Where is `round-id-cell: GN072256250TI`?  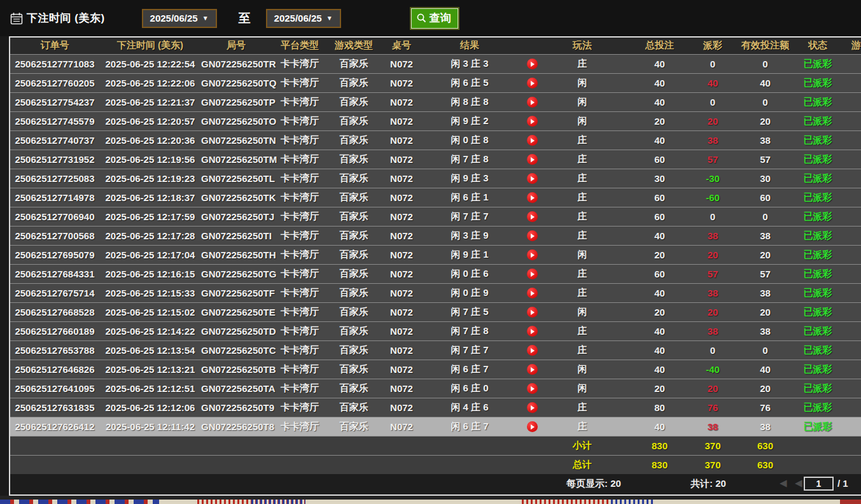
round-id-cell: GN072256250TI is located at coordinates (236, 235).